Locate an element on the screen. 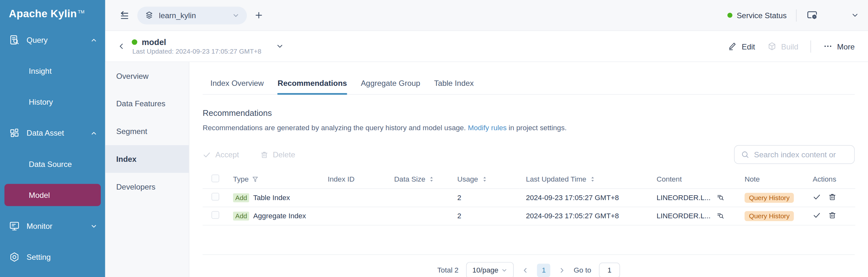 The width and height of the screenshot is (868, 277). search-input is located at coordinates (801, 155).